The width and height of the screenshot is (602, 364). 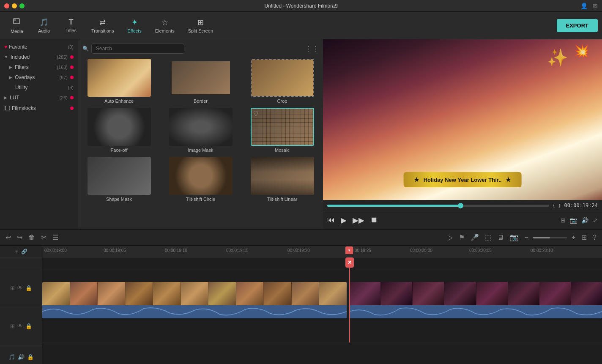 I want to click on sidebar-item-overlays: ▶ Overlays (87), so click(x=39, y=77).